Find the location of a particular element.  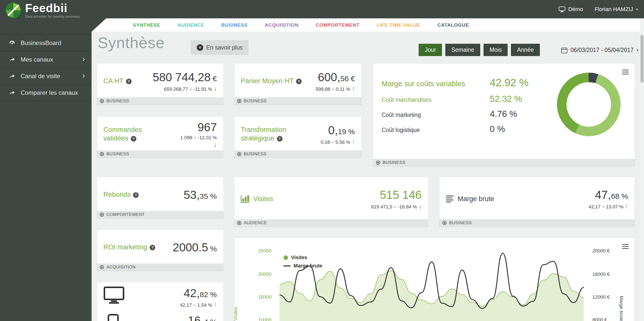

y-axis-tick: 25000 is located at coordinates (259, 251).